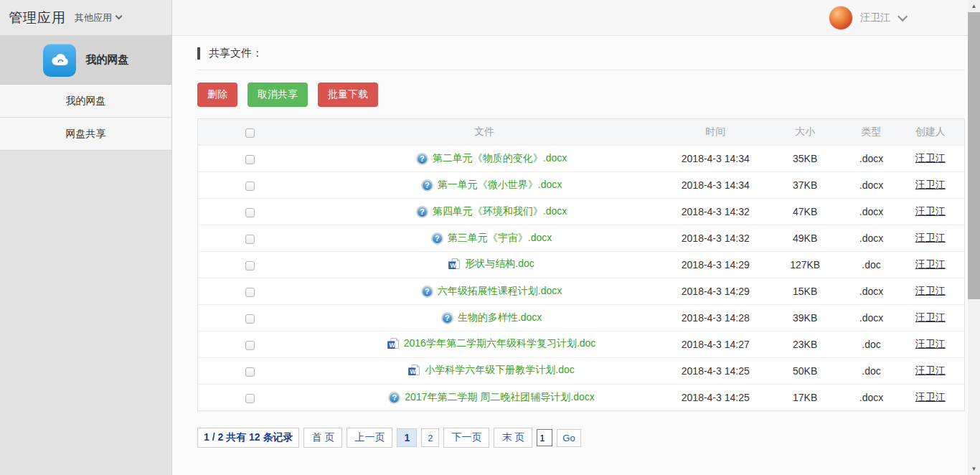 The height and width of the screenshot is (475, 980). What do you see at coordinates (250, 133) in the screenshot?
I see `select-all-checkbox` at bounding box center [250, 133].